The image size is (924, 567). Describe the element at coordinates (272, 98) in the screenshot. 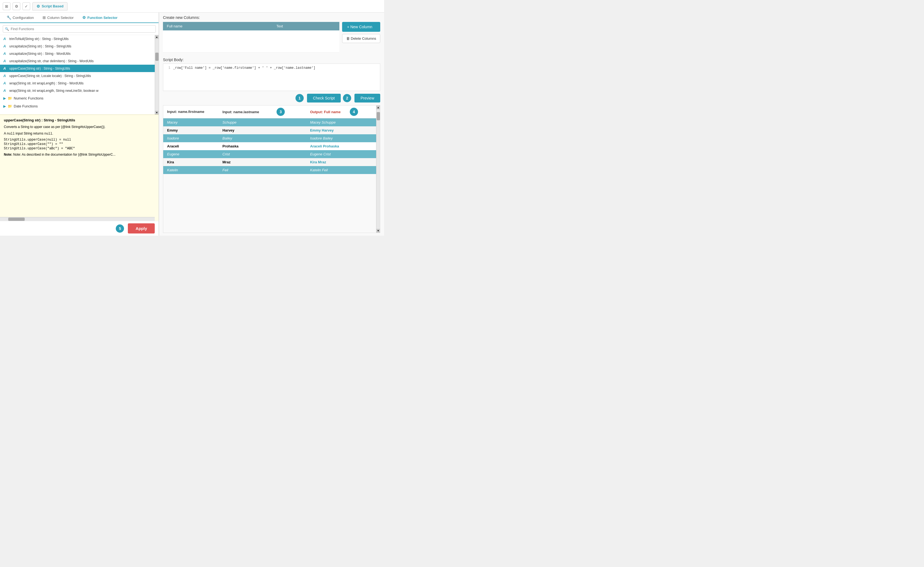

I see `action-row: 1 Check Script 2 Preview` at that location.